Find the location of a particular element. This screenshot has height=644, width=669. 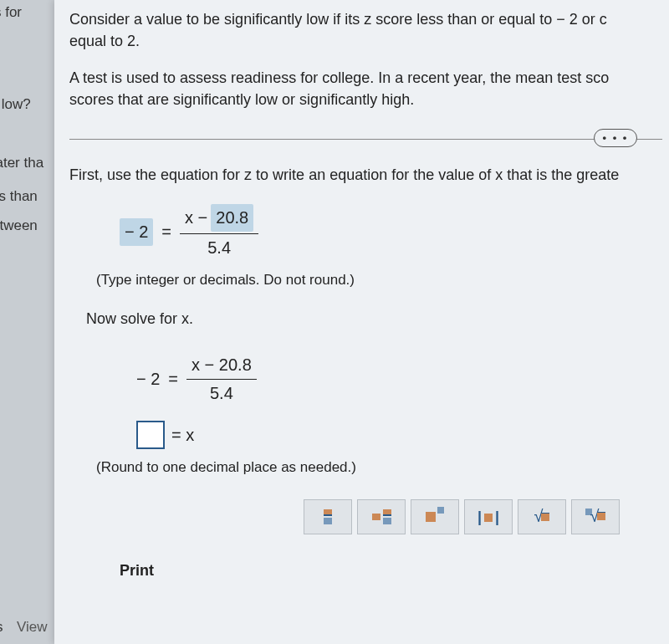

exponent-tool is located at coordinates (435, 517).